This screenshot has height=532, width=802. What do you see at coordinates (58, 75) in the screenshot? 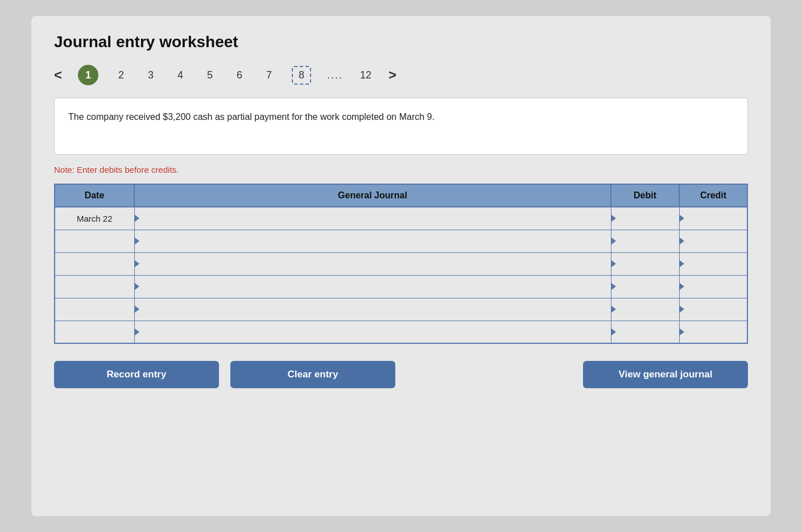
I see `prev-arrow: <` at bounding box center [58, 75].